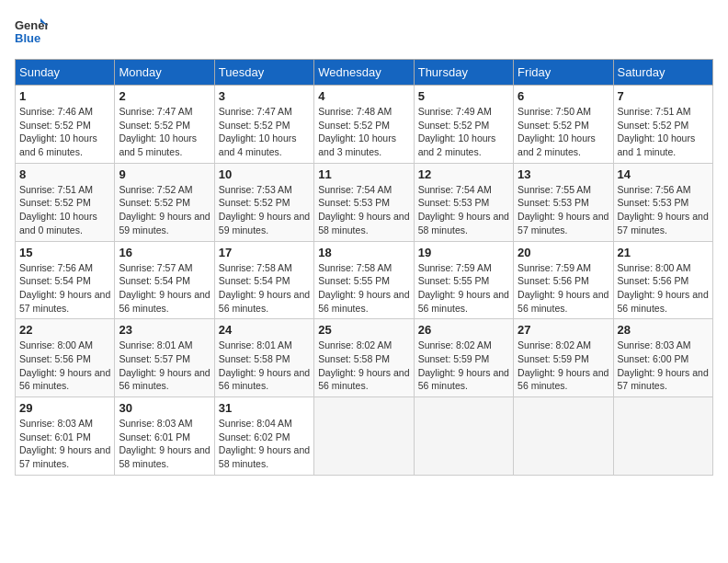 This screenshot has height=563, width=728. Describe the element at coordinates (64, 132) in the screenshot. I see `day-info: Sunrise: 7:46 AMSunset: 5:52 PMDaylight:…` at that location.